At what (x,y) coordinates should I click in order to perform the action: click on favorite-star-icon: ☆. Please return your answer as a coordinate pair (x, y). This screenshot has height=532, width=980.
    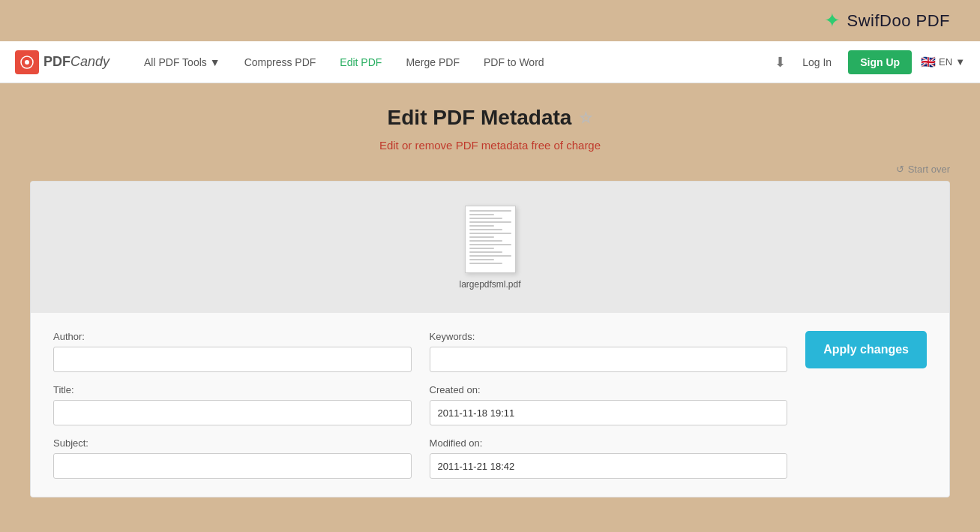
    Looking at the image, I should click on (586, 118).